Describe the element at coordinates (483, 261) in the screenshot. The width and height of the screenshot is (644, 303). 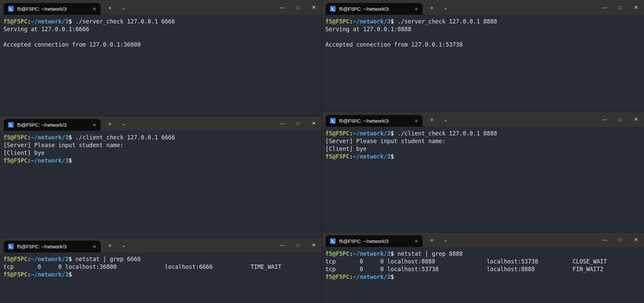
I see `terminal-line: tcp 0 0 localhost:8888 localhost:53738 C…` at that location.